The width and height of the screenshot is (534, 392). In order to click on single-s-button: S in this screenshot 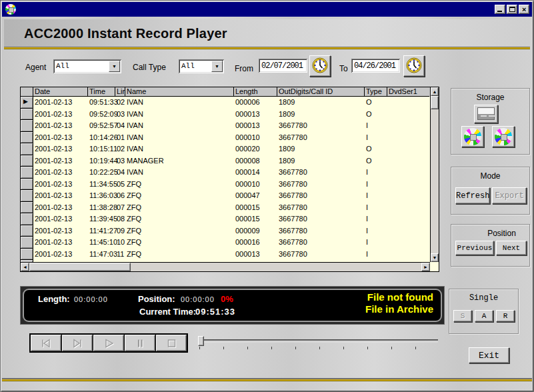, I will do `click(463, 316)`.